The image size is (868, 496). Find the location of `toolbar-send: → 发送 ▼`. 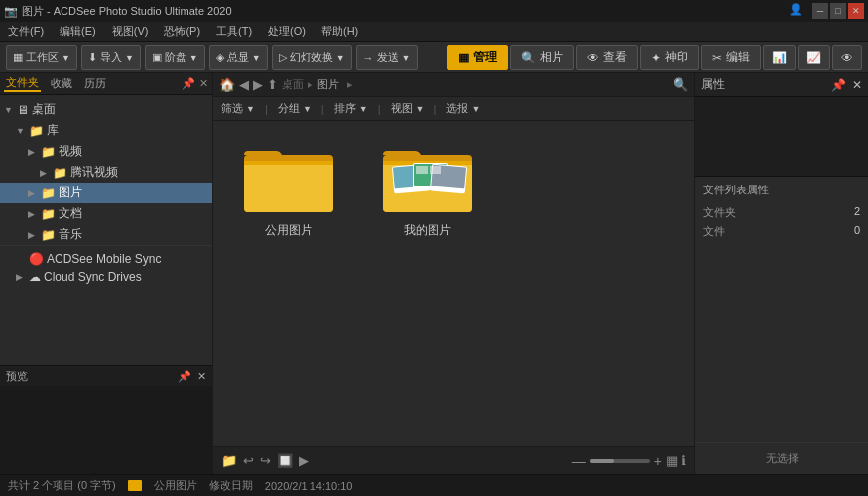

toolbar-send: → 发送 ▼ is located at coordinates (387, 58).